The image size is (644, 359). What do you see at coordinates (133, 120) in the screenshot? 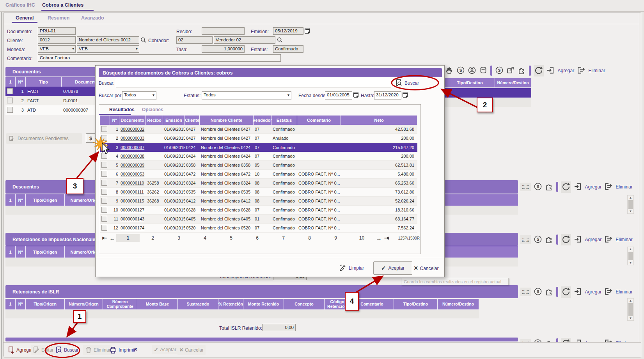
I see `results-col-2: Documento` at bounding box center [133, 120].